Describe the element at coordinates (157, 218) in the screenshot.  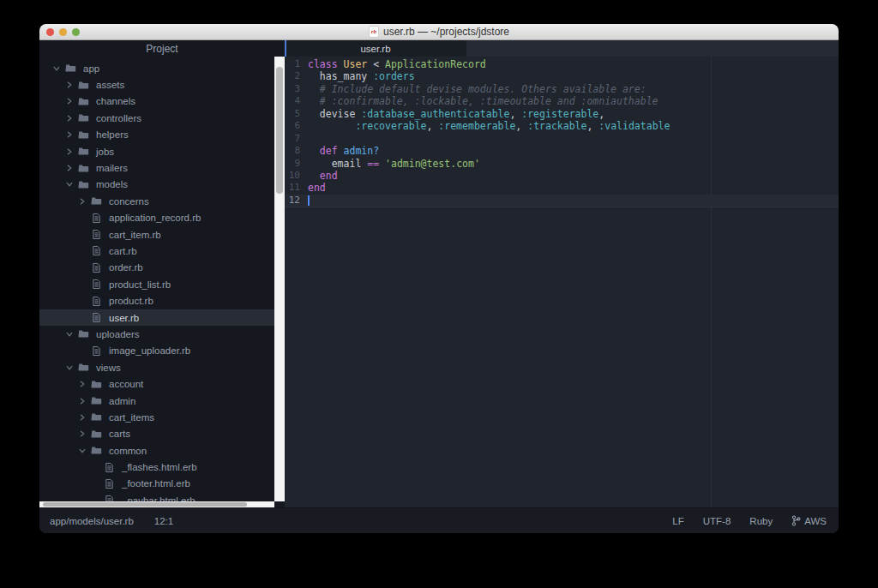
I see `tree-item-application-record-rb: application_record.rb` at that location.